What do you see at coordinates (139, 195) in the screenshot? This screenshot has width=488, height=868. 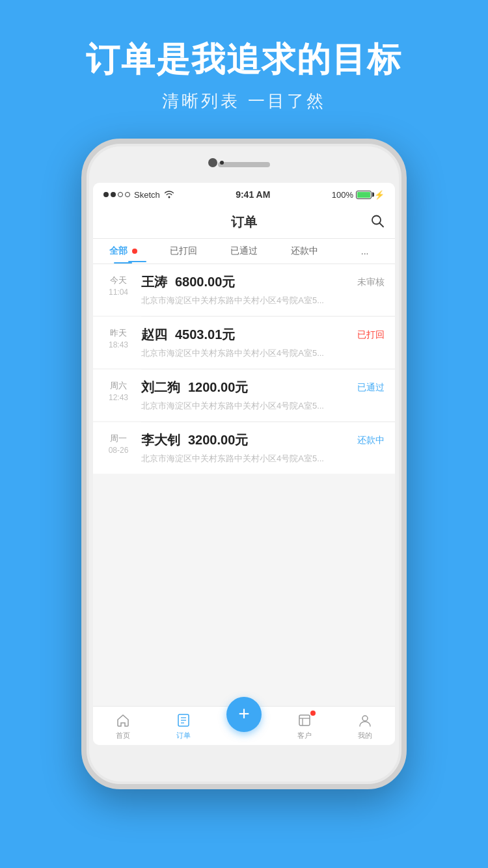 I see `status-left: Sketch` at bounding box center [139, 195].